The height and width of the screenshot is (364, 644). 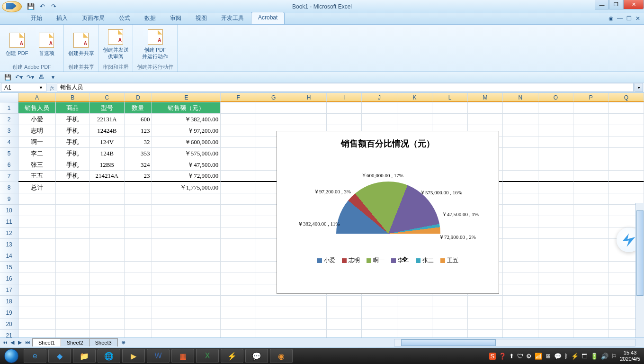 I want to click on tray-icon: ⚐, so click(x=614, y=356).